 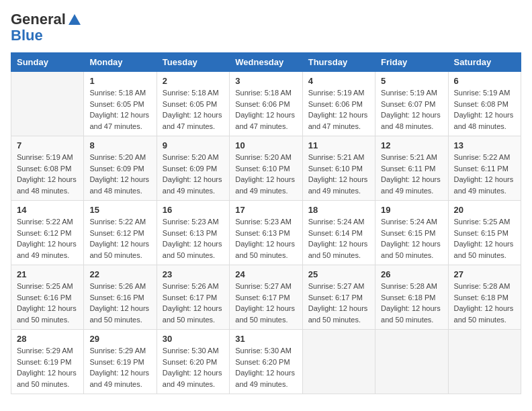 I want to click on day-info: Sunrise: 5:22 AM Sunset: 6:12 PM Dayligh…, so click(x=47, y=238).